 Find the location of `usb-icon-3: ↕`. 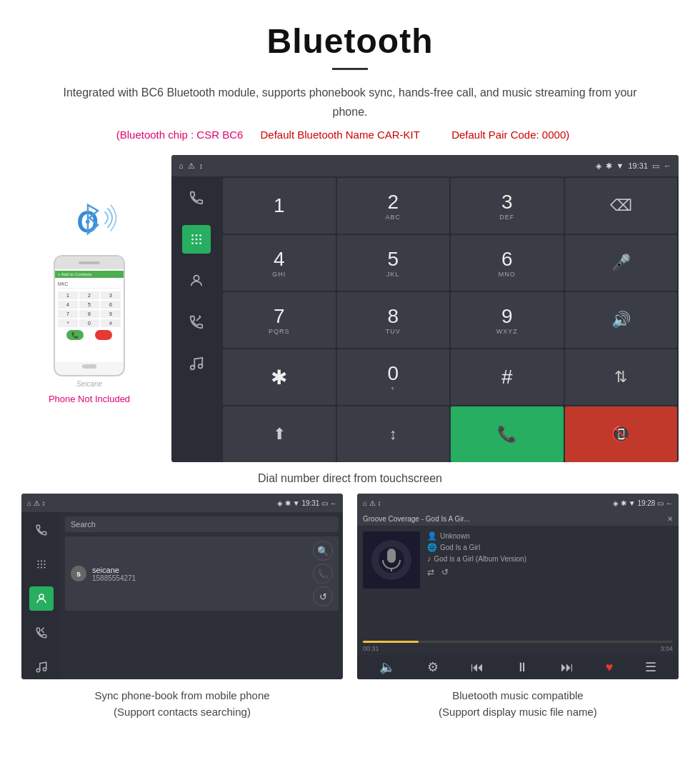

usb-icon-3: ↕ is located at coordinates (380, 503).